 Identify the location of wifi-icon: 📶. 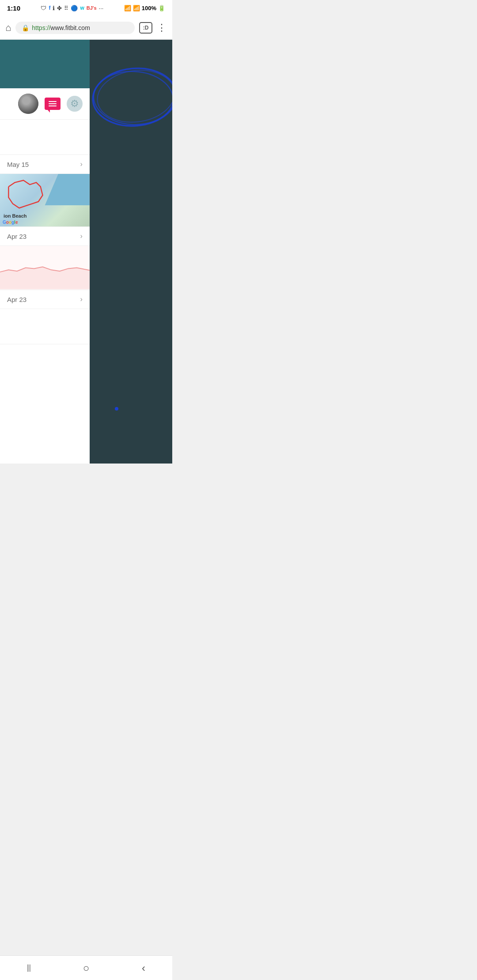
(128, 8).